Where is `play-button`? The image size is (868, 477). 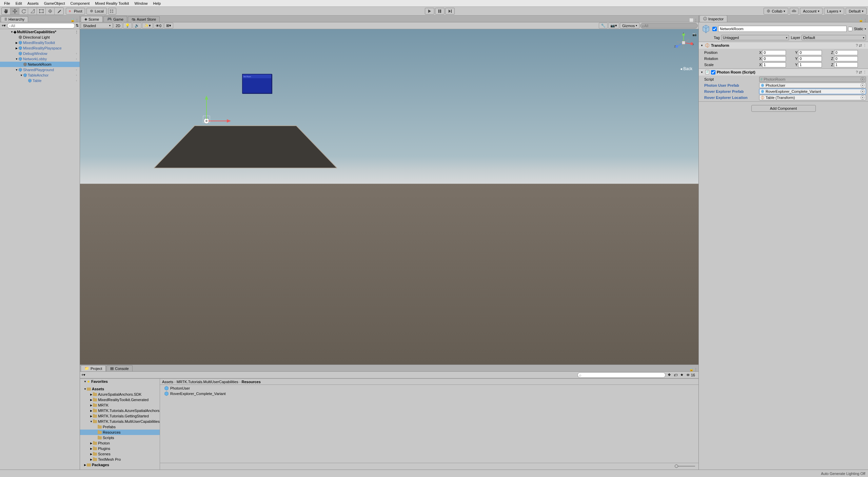 play-button is located at coordinates (430, 11).